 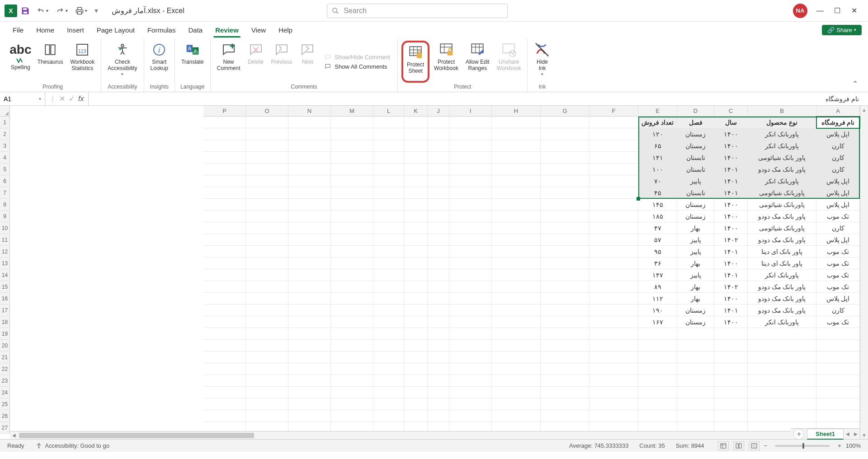 I want to click on cell-D2: زمستان, so click(x=696, y=134).